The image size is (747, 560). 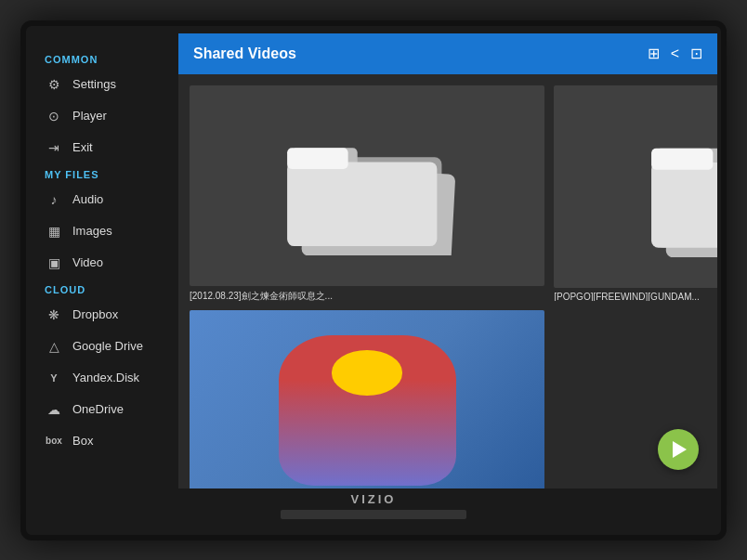 I want to click on sidebar-item-onedrive: ☁ OneDrive, so click(x=104, y=410).